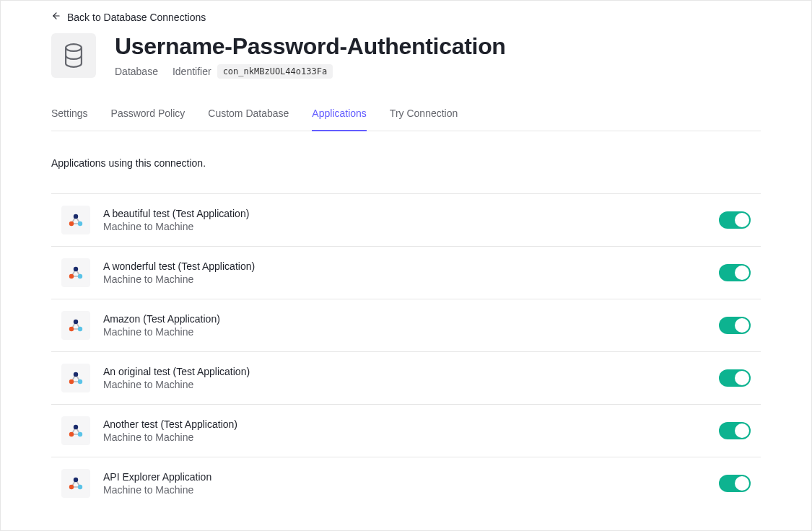 The image size is (812, 531). What do you see at coordinates (404, 266) in the screenshot?
I see `application-name: A wonderful test (Test Application)` at bounding box center [404, 266].